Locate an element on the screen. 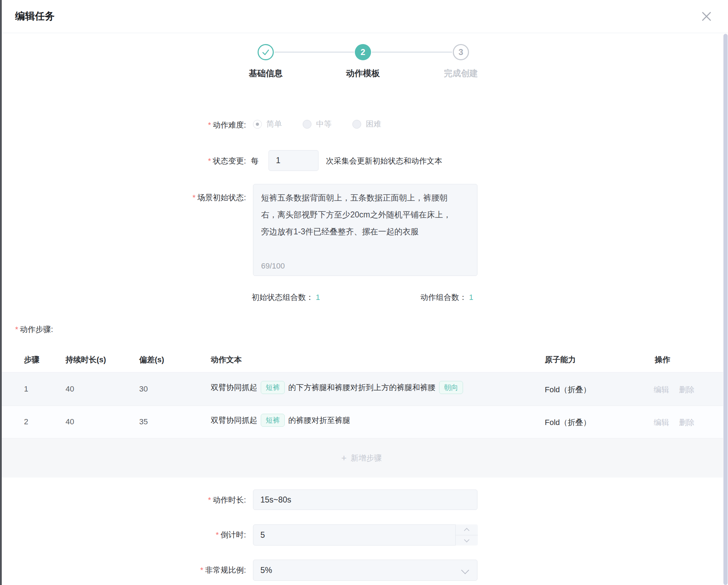  step-3-label: 完成创建 is located at coordinates (461, 73).